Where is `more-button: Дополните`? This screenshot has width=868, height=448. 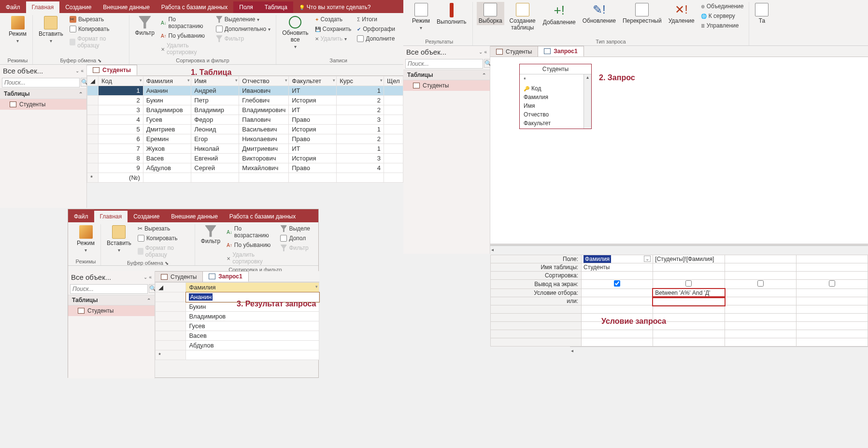 more-button: Дополните is located at coordinates (376, 39).